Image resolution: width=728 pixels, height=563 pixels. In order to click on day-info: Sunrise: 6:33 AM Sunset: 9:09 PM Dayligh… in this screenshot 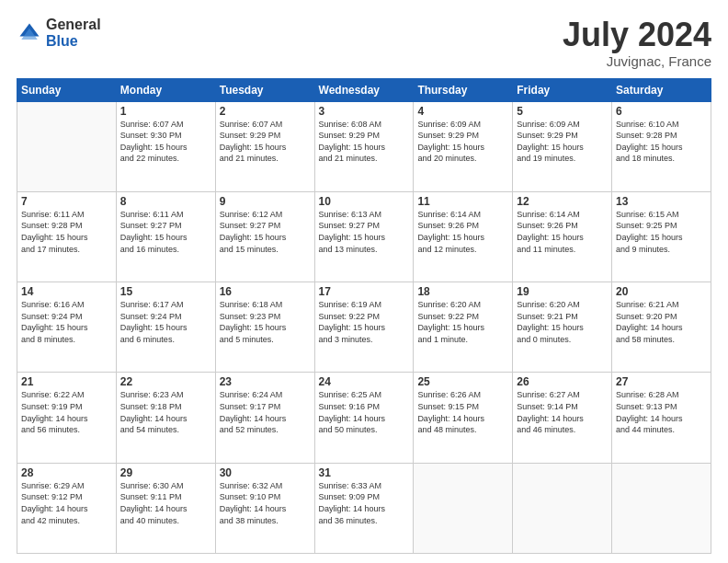, I will do `click(364, 503)`.